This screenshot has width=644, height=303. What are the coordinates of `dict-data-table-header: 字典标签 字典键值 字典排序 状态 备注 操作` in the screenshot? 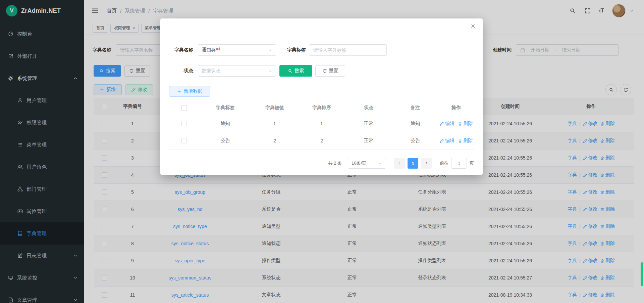 It's located at (321, 108).